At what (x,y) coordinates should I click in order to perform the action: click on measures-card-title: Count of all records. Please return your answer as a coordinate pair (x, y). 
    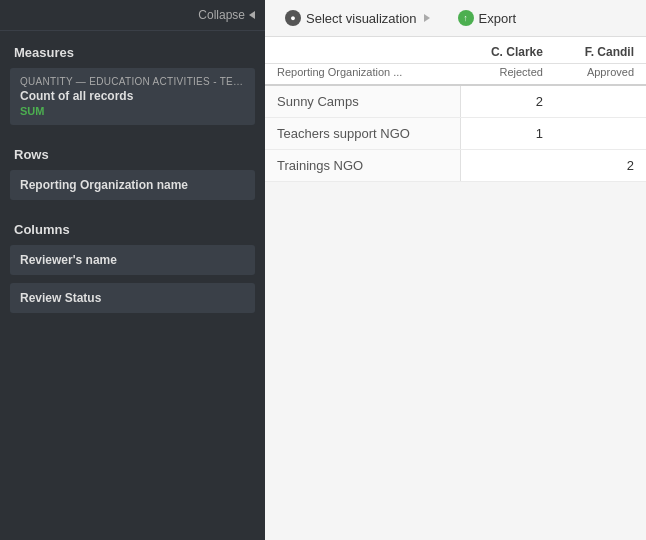
    Looking at the image, I should click on (132, 96).